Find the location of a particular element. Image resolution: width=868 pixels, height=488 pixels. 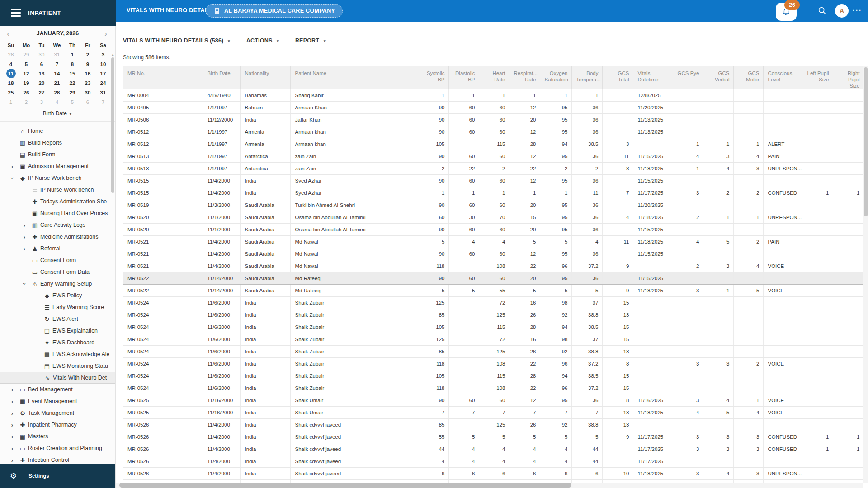

sidebar-item-early-warning-setup: ›⚠Early Warning Setup is located at coordinates (58, 284).